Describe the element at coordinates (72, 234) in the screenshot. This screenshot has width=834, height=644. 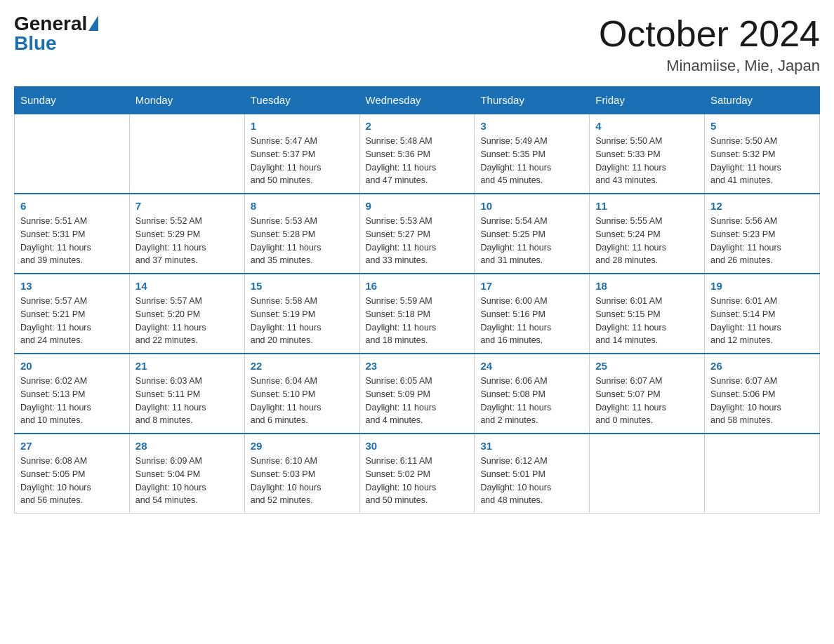
I see `calendar-cell: 6Sunrise: 5:51 AM Sunset: 5:31 PM Daylig…` at that location.